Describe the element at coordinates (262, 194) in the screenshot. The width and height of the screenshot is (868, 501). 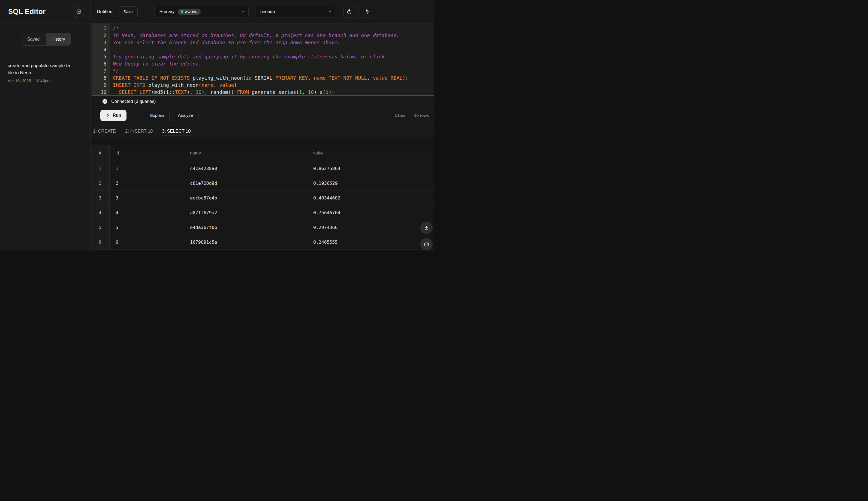
I see `results-table: #idnamevalue 11c4ca4238a00.8627586422c81…` at that location.